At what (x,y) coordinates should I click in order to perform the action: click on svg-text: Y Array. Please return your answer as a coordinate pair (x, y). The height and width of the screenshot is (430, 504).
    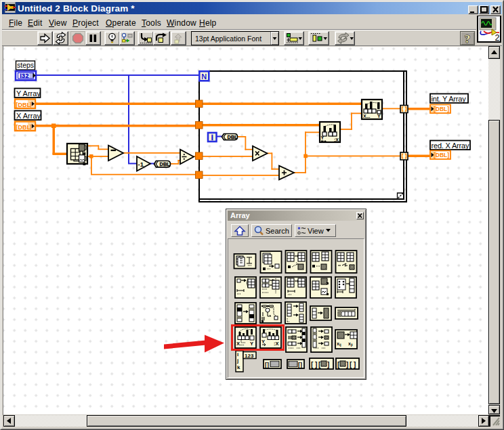
    Looking at the image, I should click on (28, 93).